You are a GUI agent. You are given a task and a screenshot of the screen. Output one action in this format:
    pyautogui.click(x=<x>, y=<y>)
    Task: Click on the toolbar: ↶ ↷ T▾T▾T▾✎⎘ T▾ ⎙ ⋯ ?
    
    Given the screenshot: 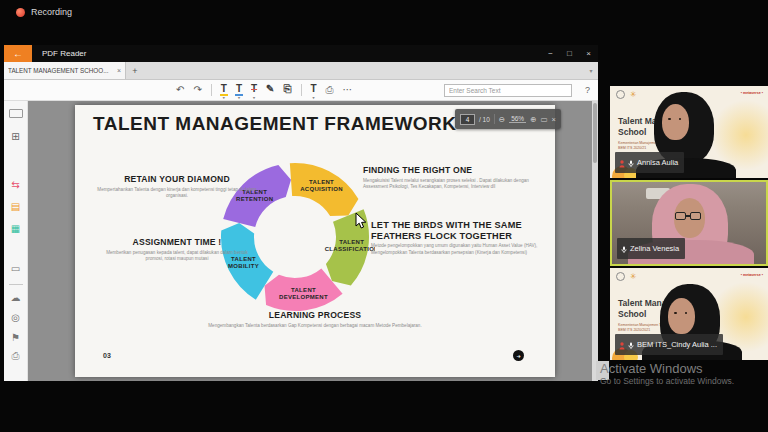 What is the action you would take?
    pyautogui.click(x=301, y=90)
    